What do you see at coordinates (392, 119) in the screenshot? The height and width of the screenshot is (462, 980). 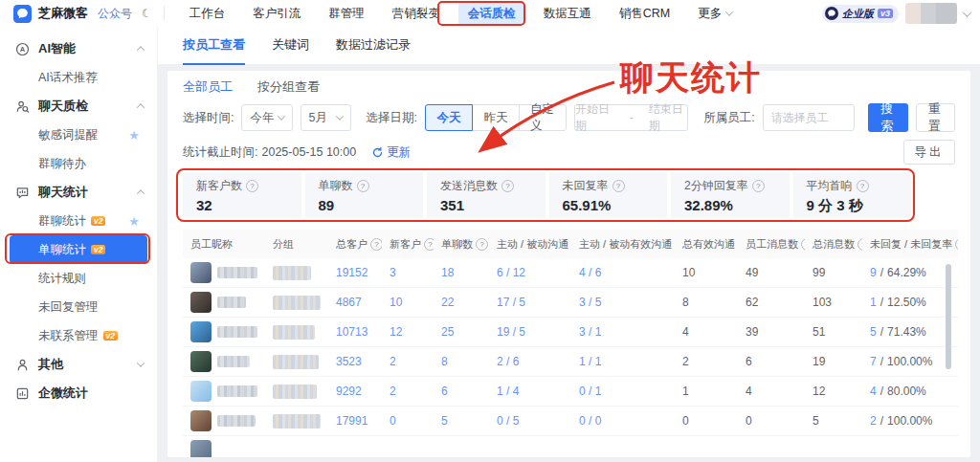 I see `date-filter-label: 选择日期:` at bounding box center [392, 119].